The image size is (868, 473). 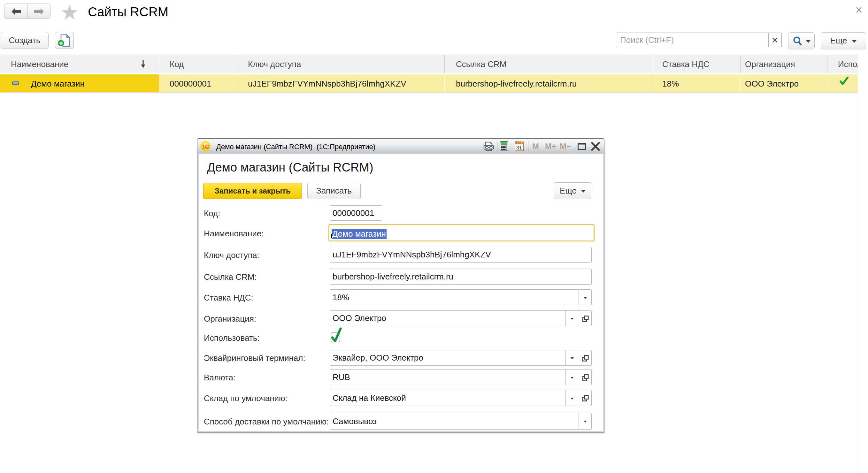 I want to click on svg-text: 1С, so click(x=206, y=147).